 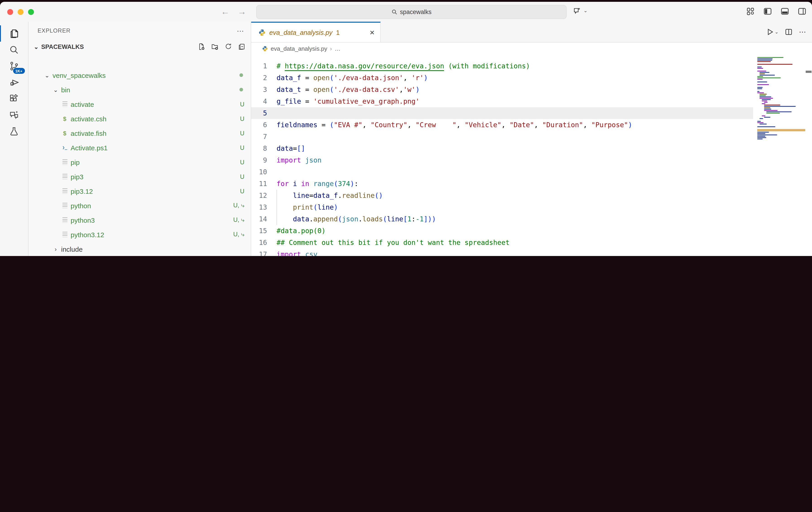 I want to click on toggle-primary-sidebar-icon, so click(x=767, y=11).